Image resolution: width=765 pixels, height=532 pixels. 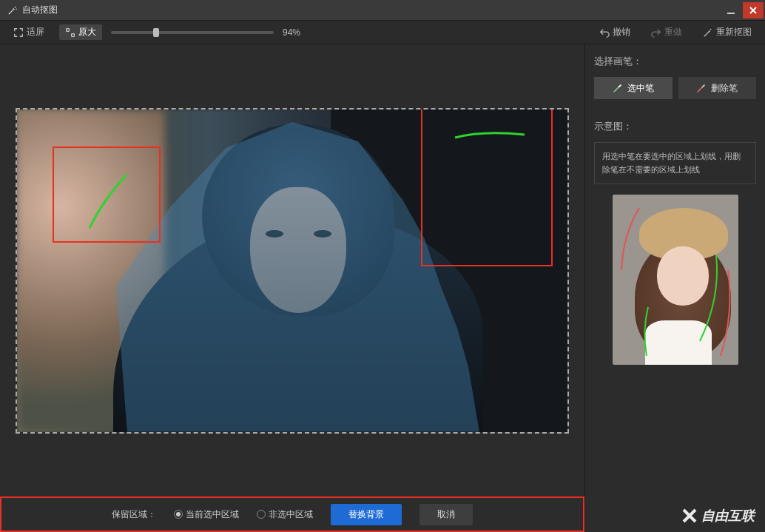 What do you see at coordinates (604, 33) in the screenshot?
I see `undo-icon` at bounding box center [604, 33].